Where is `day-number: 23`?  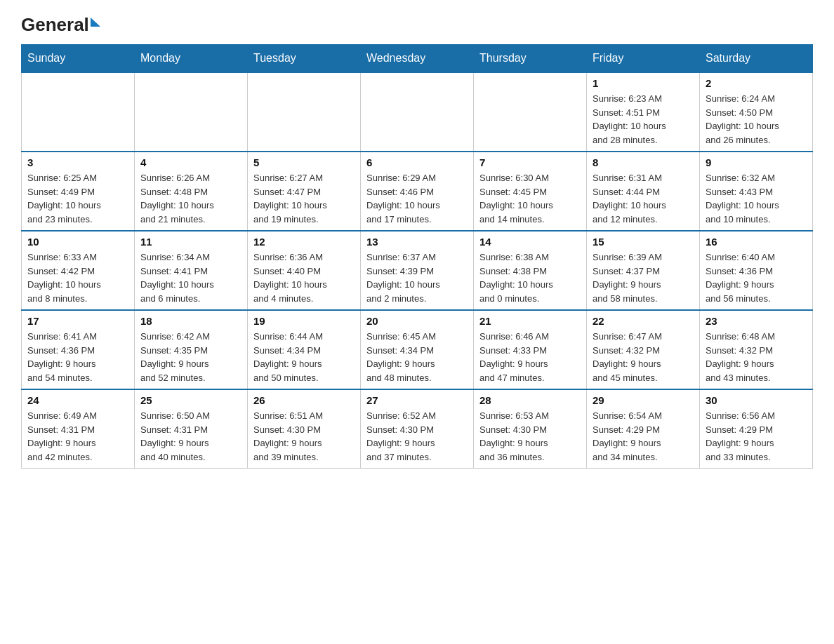
day-number: 23 is located at coordinates (756, 321).